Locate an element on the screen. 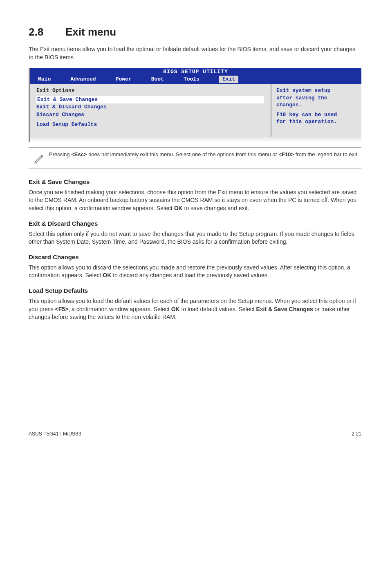 This screenshot has height=588, width=390. bios-item-discard-exit: Exit & Discard Changes is located at coordinates (150, 107).